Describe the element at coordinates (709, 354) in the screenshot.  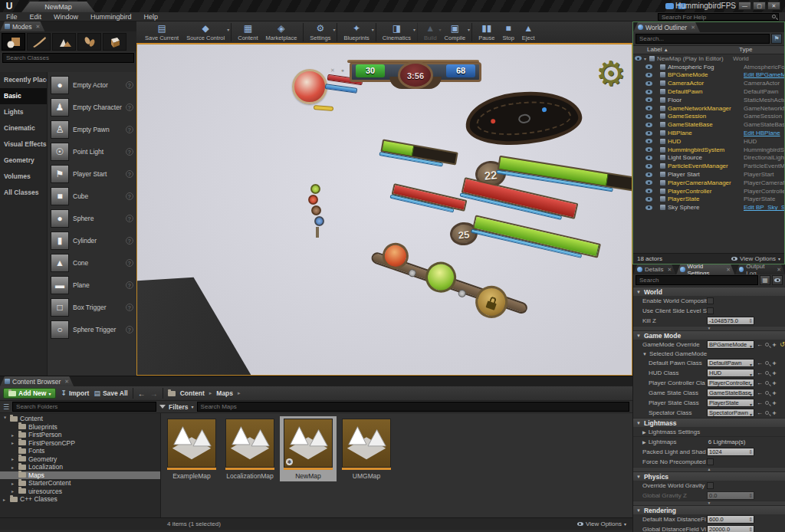
I see `selected-gamemode-row: ▼ Selected GameMode` at that location.